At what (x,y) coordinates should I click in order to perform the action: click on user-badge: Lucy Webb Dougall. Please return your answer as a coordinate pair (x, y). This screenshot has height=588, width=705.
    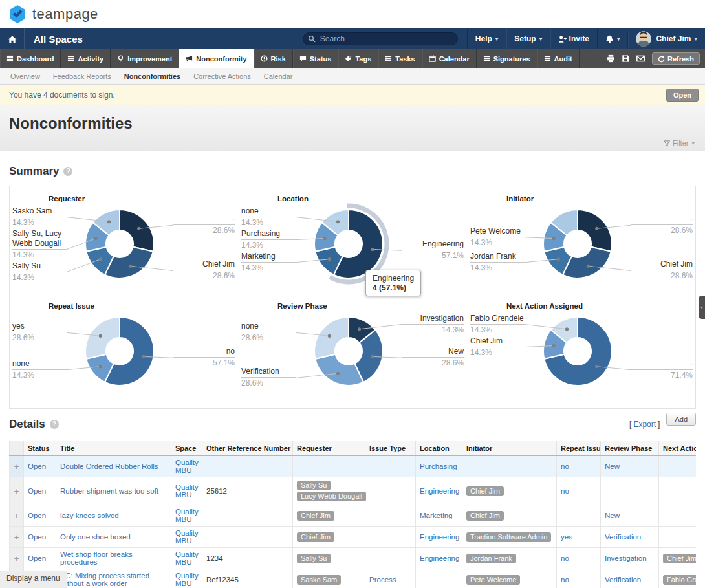
    Looking at the image, I should click on (331, 497).